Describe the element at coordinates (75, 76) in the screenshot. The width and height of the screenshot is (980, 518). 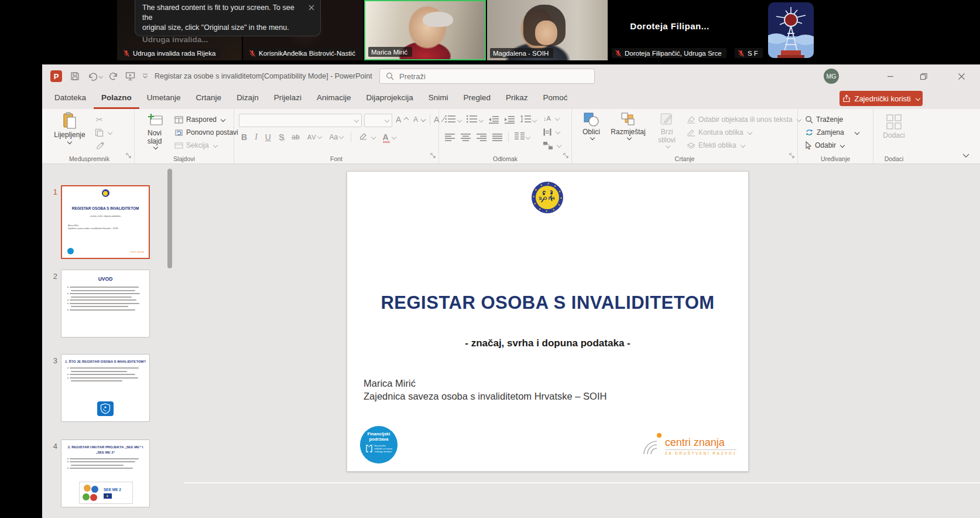
I see `save-icon` at that location.